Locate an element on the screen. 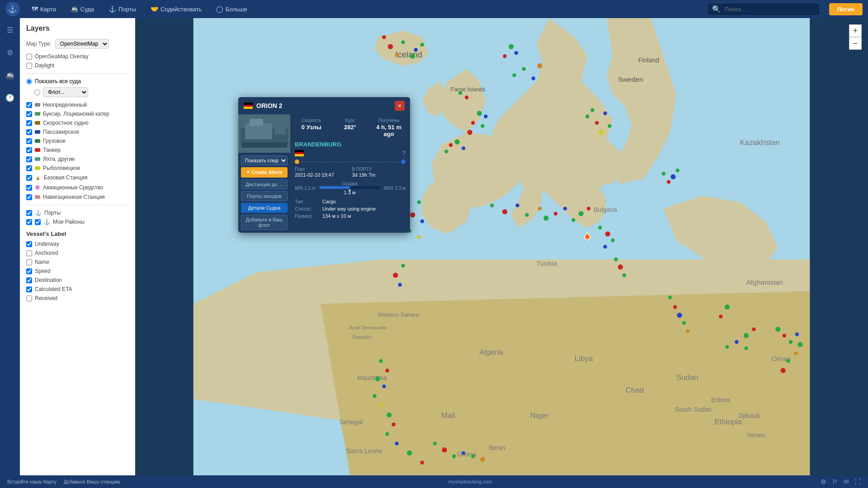 This screenshot has height=488, width=868. route-start-dot is located at coordinates (297, 162).